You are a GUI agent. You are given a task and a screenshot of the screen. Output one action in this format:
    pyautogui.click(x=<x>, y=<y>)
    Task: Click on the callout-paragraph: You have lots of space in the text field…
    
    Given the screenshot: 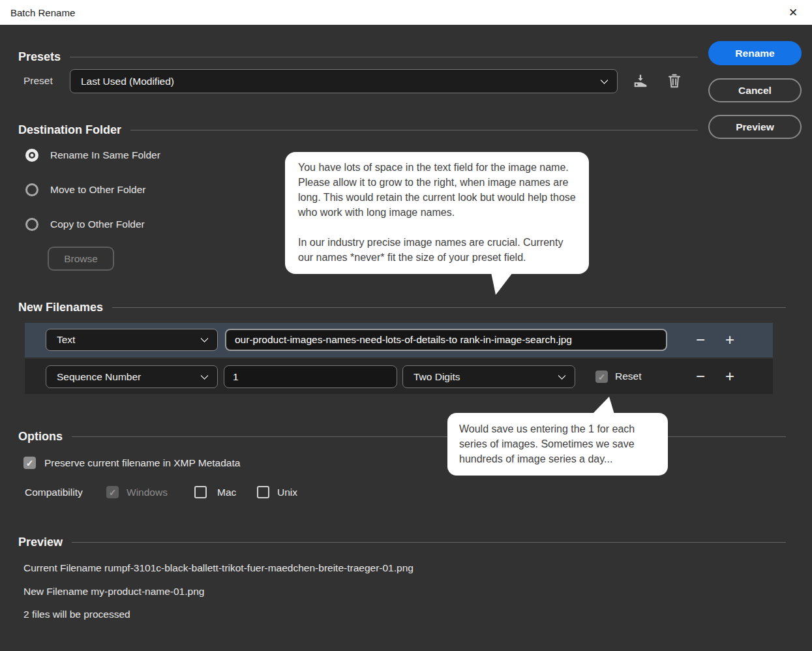 What is the action you would take?
    pyautogui.click(x=437, y=190)
    